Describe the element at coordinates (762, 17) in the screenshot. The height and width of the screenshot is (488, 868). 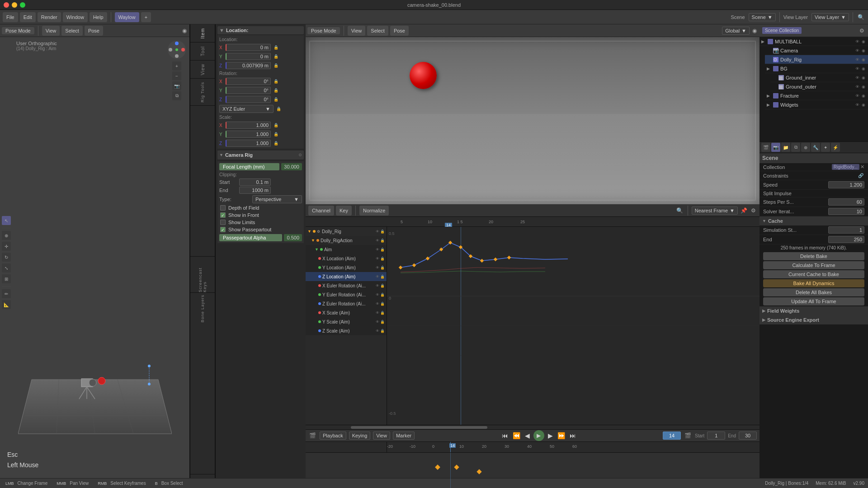
I see `scene-dropdown: Scene ▼` at that location.